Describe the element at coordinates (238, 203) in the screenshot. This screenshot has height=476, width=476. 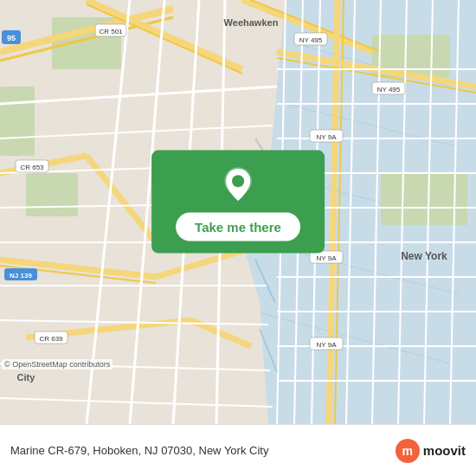
I see `button-overlay: Take me there` at that location.